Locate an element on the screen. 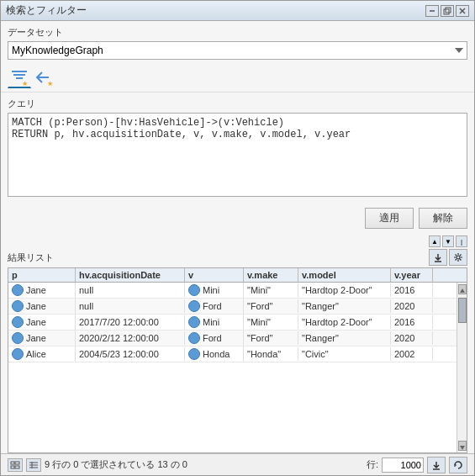 The height and width of the screenshot is (476, 475). table-row: Jane 2020/2/12 12:00:00 Ford "Ford" "Ran… is located at coordinates (232, 338).